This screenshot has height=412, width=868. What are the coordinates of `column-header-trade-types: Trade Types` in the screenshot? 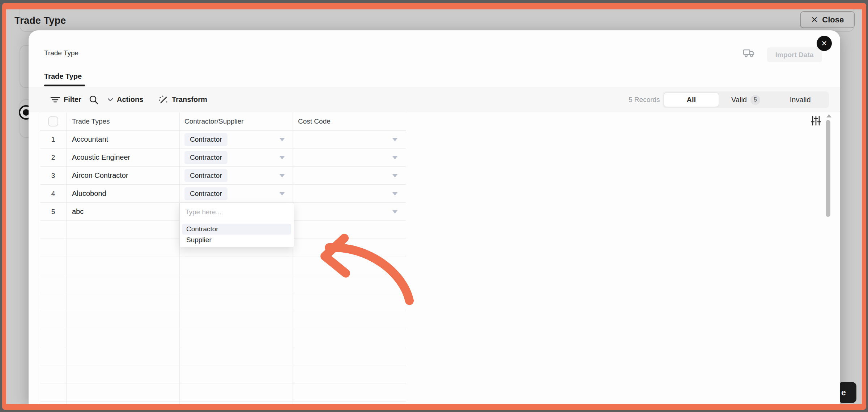 It's located at (123, 121).